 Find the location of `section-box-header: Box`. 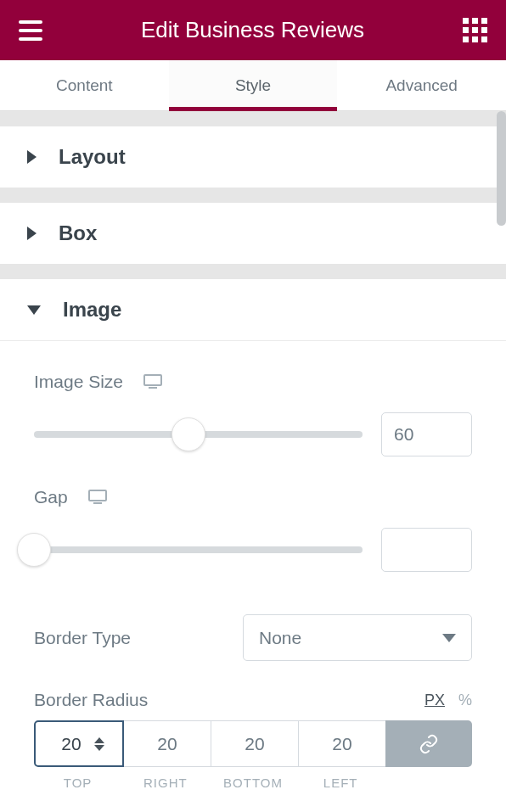

section-box-header: Box is located at coordinates (253, 233).